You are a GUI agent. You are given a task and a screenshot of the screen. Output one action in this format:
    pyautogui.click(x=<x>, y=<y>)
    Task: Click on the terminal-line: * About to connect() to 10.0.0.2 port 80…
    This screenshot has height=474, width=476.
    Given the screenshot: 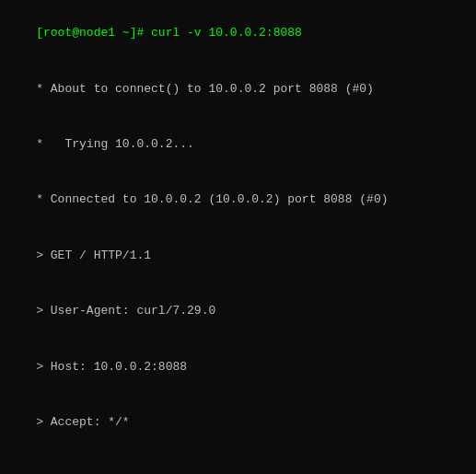 What is the action you would take?
    pyautogui.click(x=238, y=88)
    